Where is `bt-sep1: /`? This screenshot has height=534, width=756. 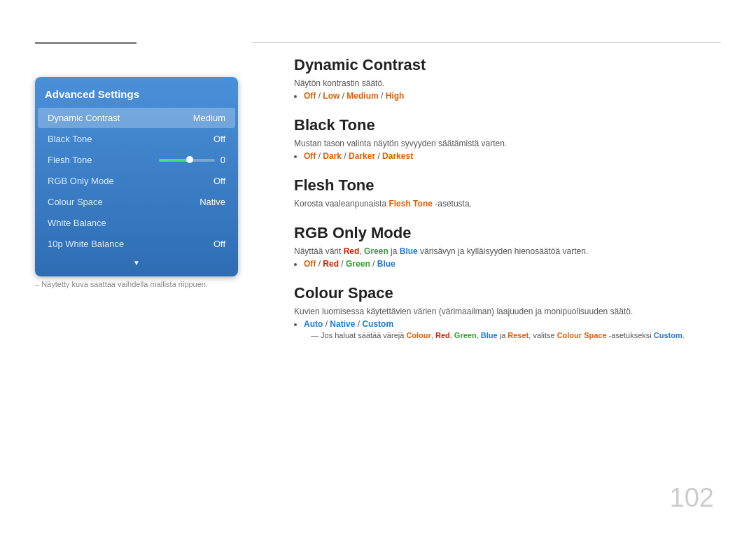
bt-sep1: / is located at coordinates (319, 156).